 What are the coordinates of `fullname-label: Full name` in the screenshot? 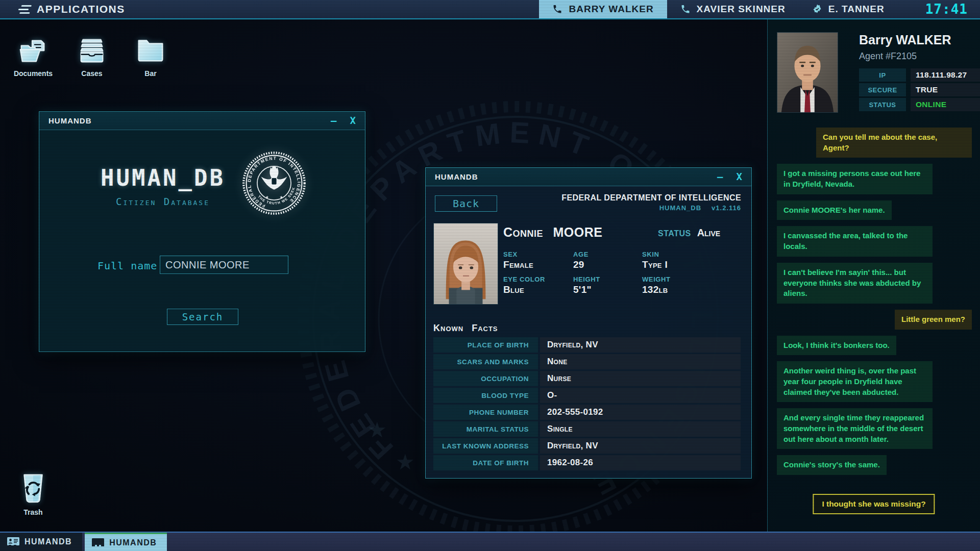 It's located at (128, 266).